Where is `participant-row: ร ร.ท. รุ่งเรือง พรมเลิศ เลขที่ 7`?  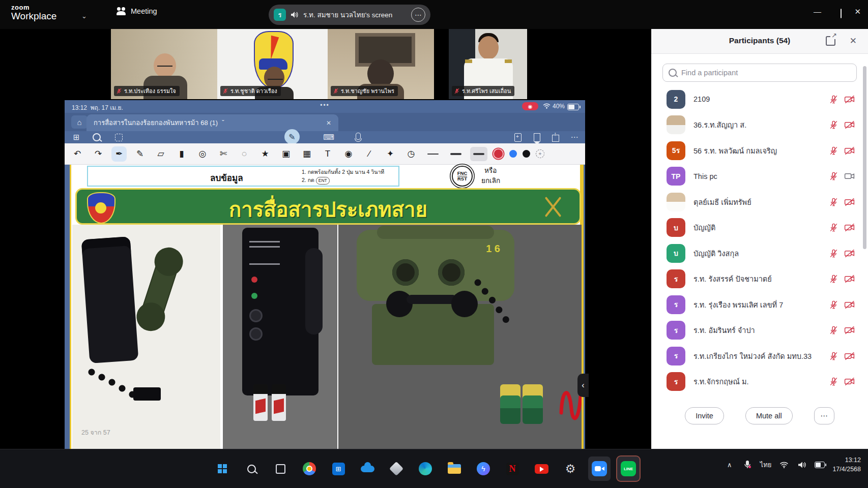
participant-row: ร ร.ท. รุ่งเรือง พรมเลิศ เลขที่ 7 is located at coordinates (760, 305).